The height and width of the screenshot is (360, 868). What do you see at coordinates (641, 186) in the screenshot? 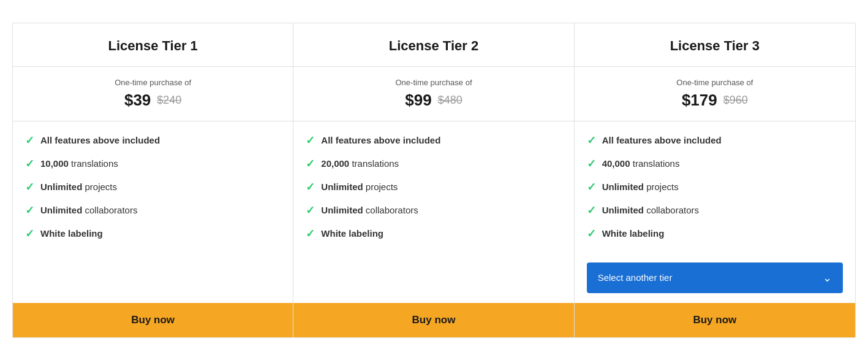
I see `feature-text-3-3: Unlimited projects` at bounding box center [641, 186].